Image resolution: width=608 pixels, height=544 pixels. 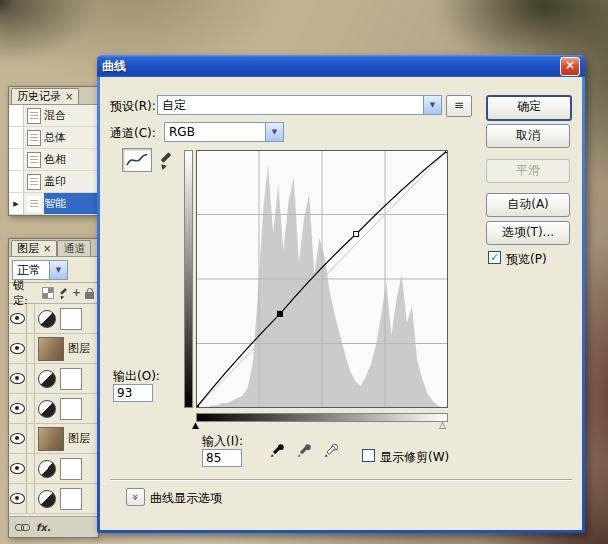 I want to click on shadow-slider: ▲, so click(x=196, y=426).